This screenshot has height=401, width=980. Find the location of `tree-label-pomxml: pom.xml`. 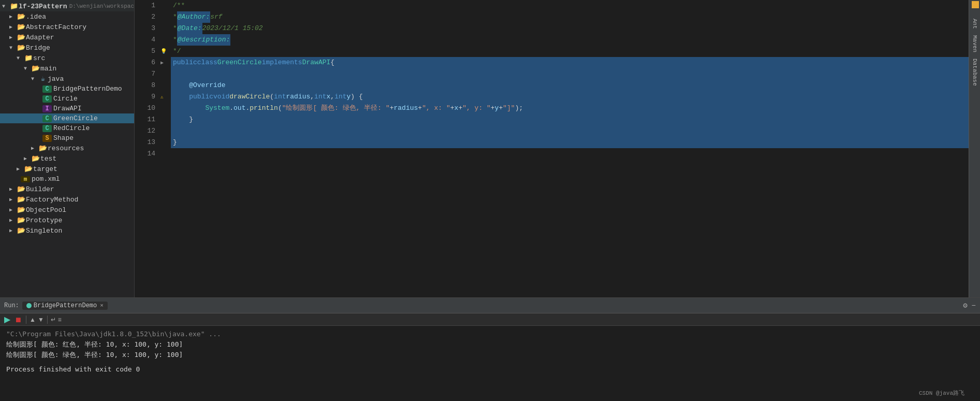

tree-label-pomxml: pom.xml is located at coordinates (46, 179).